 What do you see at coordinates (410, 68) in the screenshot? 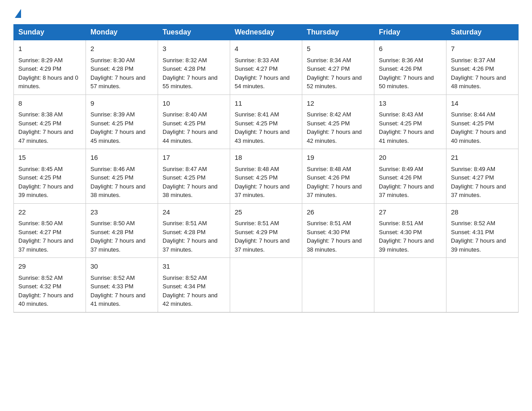
I see `calendar-cell: 6 Sunrise: 8:36 AM Sunset: 4:26 PM Dayli…` at bounding box center [410, 68].